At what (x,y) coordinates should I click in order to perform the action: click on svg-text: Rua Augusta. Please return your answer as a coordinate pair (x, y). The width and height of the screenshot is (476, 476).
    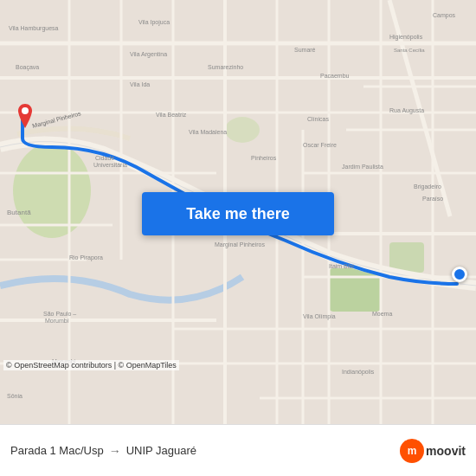
    Looking at the image, I should click on (407, 111).